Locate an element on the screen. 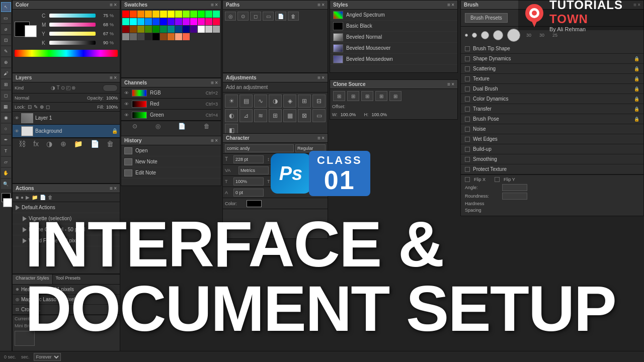 This screenshot has width=644, height=362. checkbox-scattering is located at coordinates (467, 69).